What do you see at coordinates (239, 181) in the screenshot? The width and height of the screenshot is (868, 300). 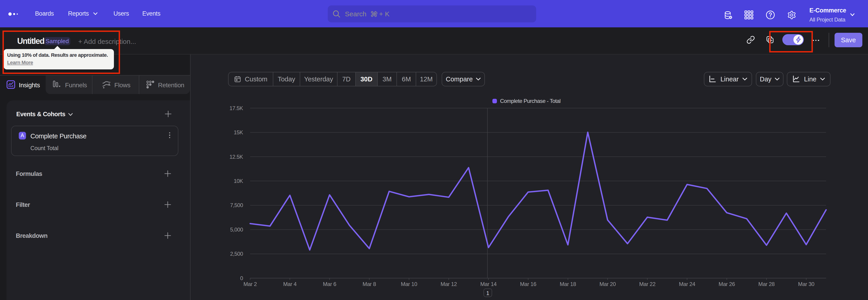 I see `svg-text: 10K` at bounding box center [239, 181].